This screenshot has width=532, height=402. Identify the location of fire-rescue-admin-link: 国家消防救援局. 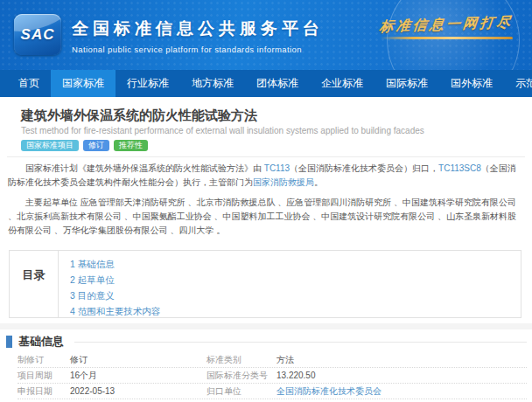
(284, 182).